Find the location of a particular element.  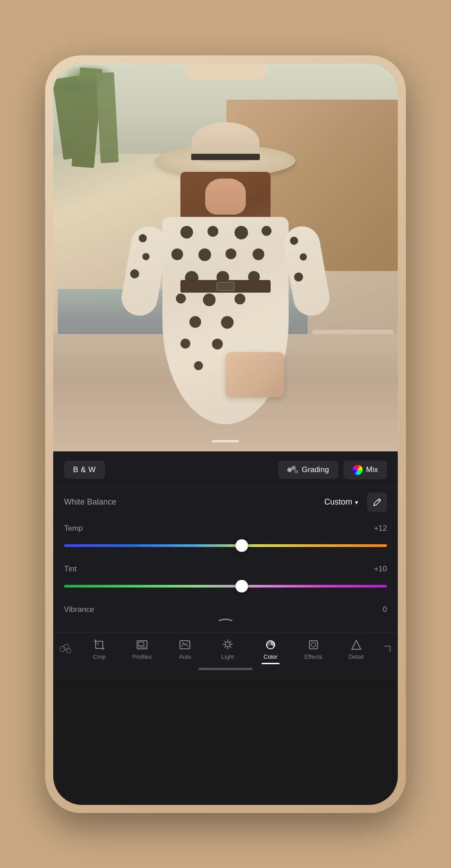

tint-label: Tint is located at coordinates (70, 569).